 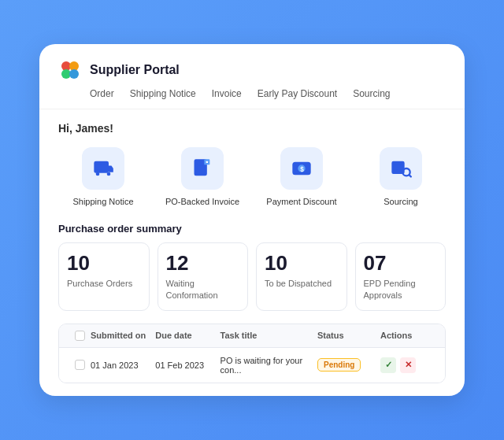 I want to click on summary-card-waiting: 12 Waiting Conformation, so click(x=203, y=277).